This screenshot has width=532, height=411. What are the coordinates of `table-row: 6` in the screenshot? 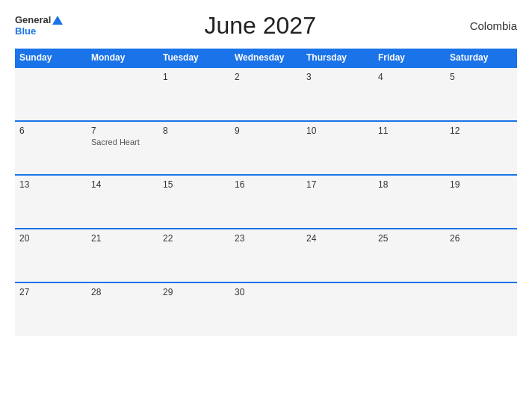 It's located at (51, 148).